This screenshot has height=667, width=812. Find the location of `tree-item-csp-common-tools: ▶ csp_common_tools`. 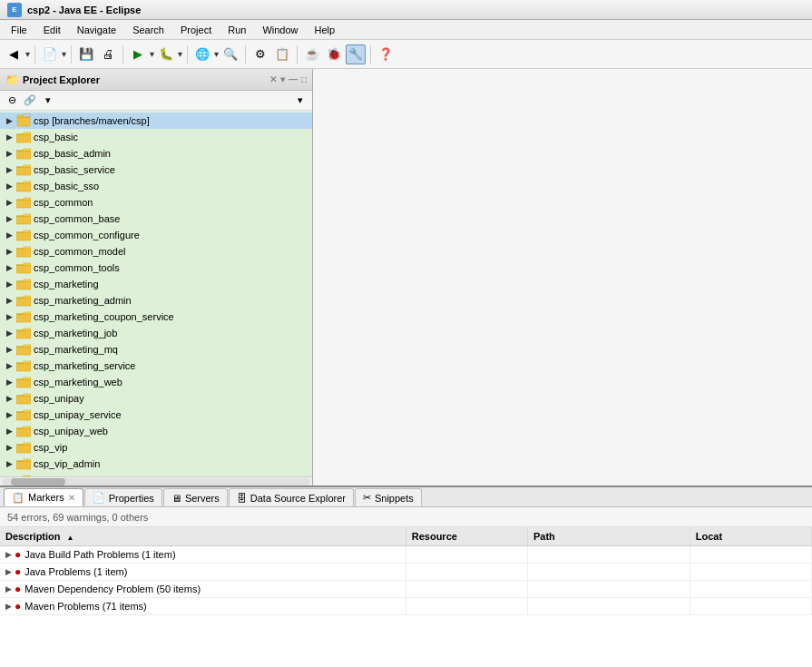

tree-item-csp-common-tools: ▶ csp_common_tools is located at coordinates (156, 268).